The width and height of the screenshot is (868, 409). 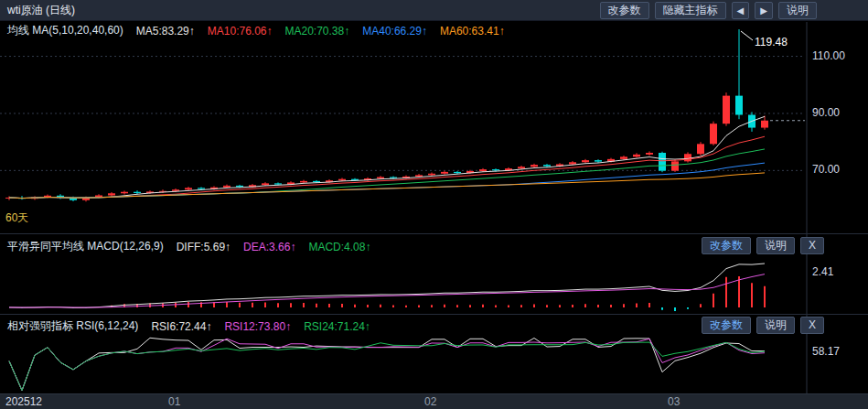 I want to click on macd-panel-buttons: 改参数 说明 X, so click(x=763, y=245).